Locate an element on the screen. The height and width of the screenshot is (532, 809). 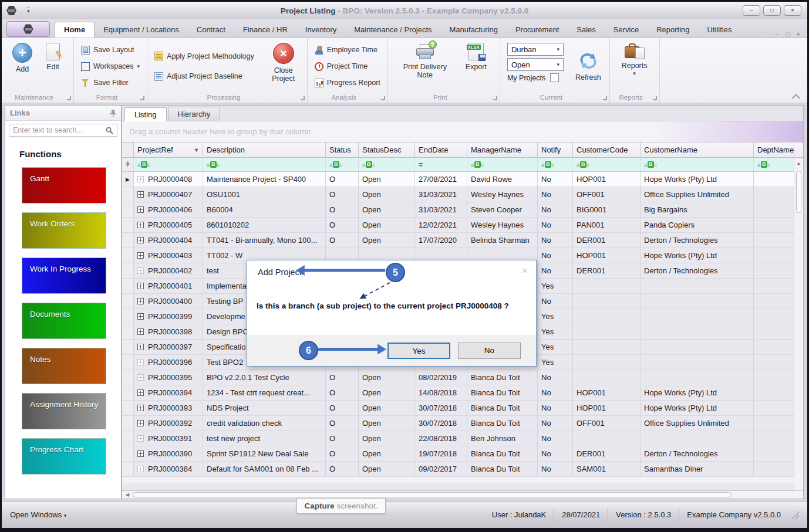
ribbon-tab: Utilities is located at coordinates (720, 30).